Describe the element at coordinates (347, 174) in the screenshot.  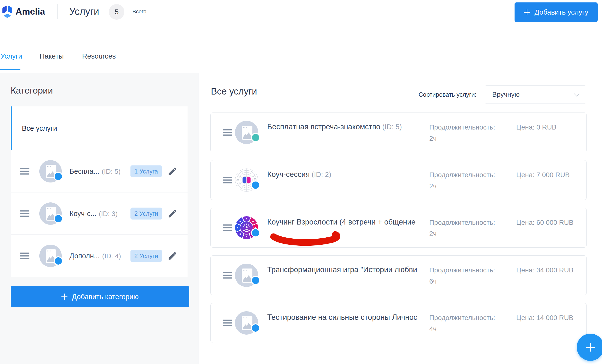
I see `service-title: Коуч-сессия(ID: 2)` at that location.